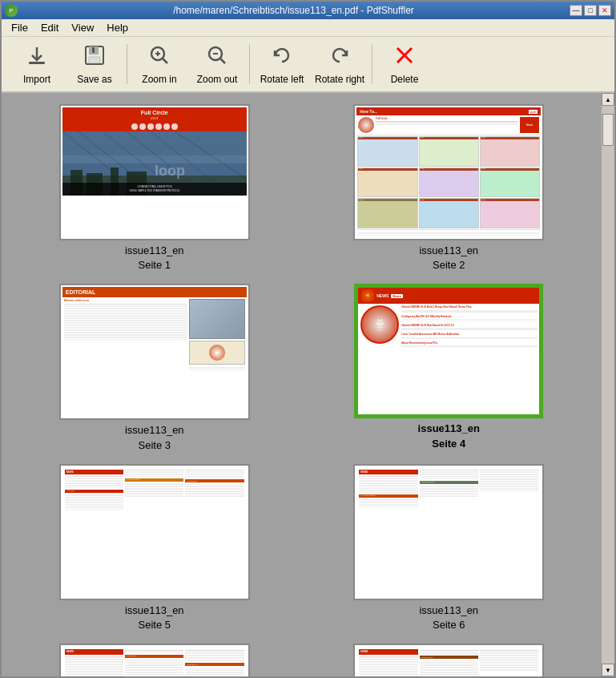  I want to click on p3-header: EDITORIAL, so click(155, 292).